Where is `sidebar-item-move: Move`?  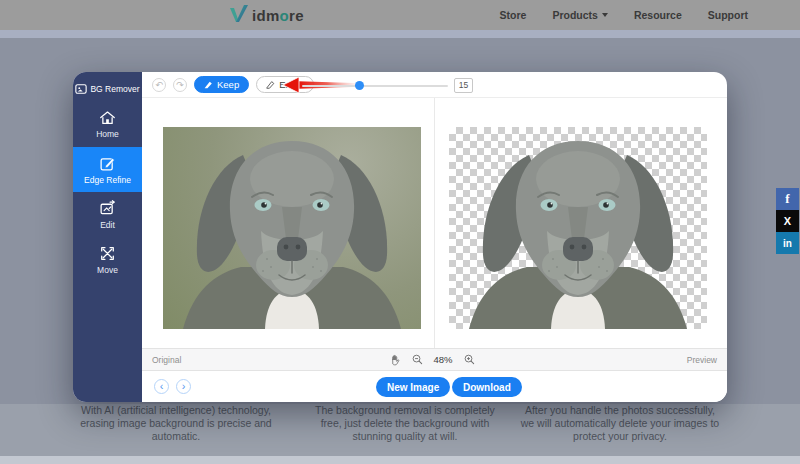 sidebar-item-move: Move is located at coordinates (108, 260).